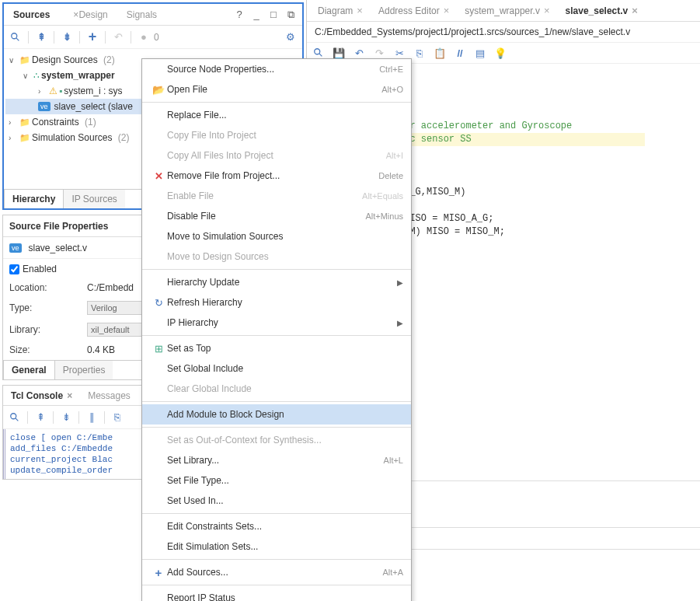 The image size is (700, 601). What do you see at coordinates (15, 418) in the screenshot?
I see `tcl-search-icon` at bounding box center [15, 418].